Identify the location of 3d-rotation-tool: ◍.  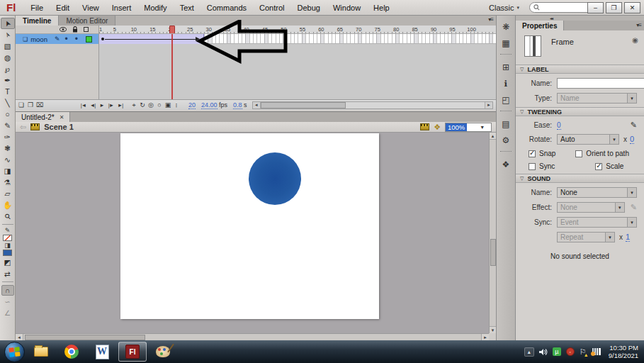
(8, 57).